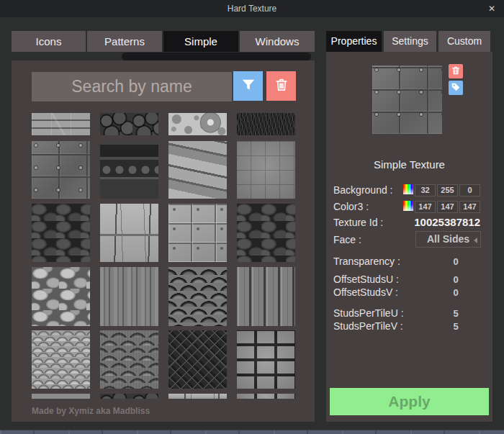 The width and height of the screenshot is (504, 434). I want to click on tab-properties: Properties, so click(354, 42).